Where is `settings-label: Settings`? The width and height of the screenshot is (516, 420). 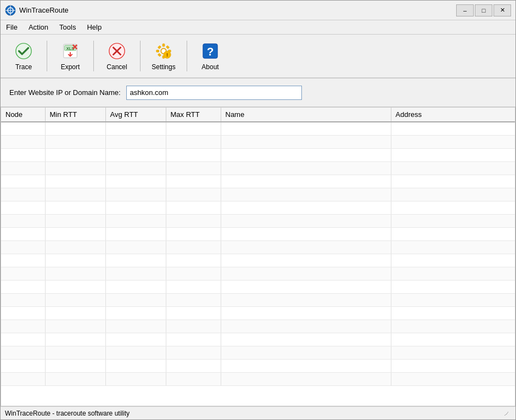
settings-label: Settings is located at coordinates (164, 67).